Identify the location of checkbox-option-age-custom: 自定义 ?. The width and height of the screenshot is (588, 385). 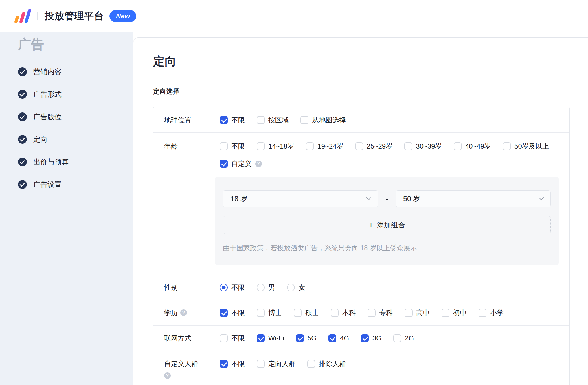
(241, 164).